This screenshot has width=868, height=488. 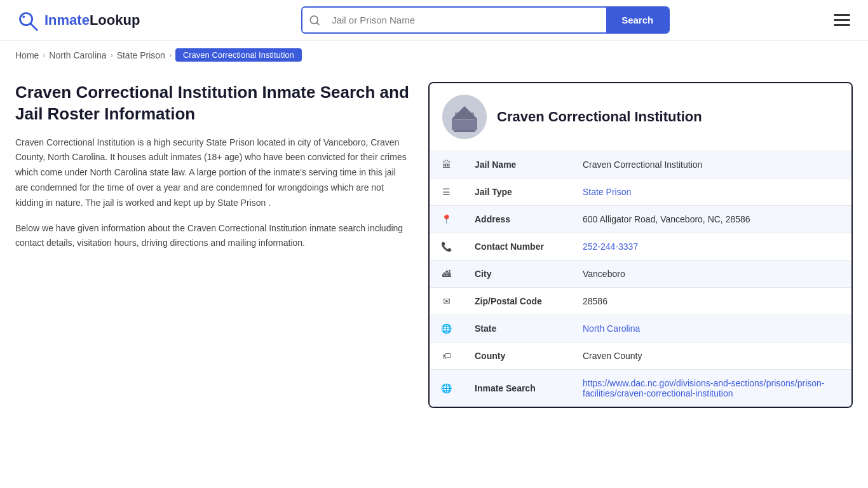 I want to click on logo-part2: Lookup, so click(x=114, y=20).